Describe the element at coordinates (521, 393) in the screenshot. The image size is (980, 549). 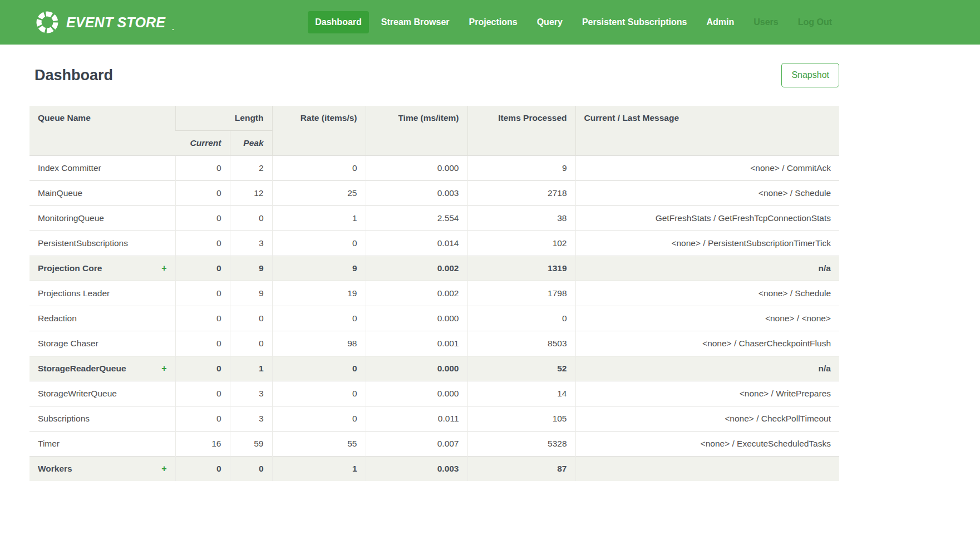
I see `items-processed-cell: 14` at that location.